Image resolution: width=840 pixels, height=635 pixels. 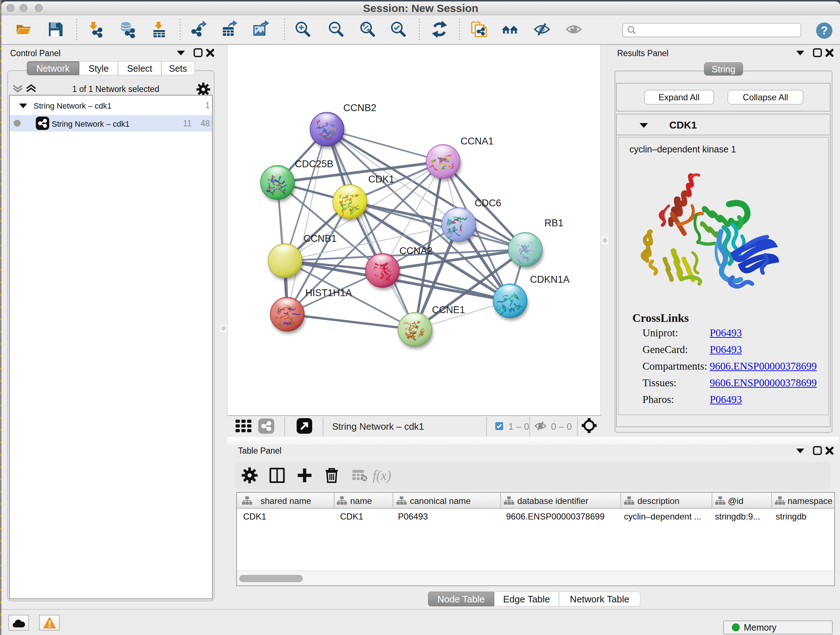 What do you see at coordinates (550, 280) in the screenshot?
I see `svg-text: CDKN1A` at bounding box center [550, 280].